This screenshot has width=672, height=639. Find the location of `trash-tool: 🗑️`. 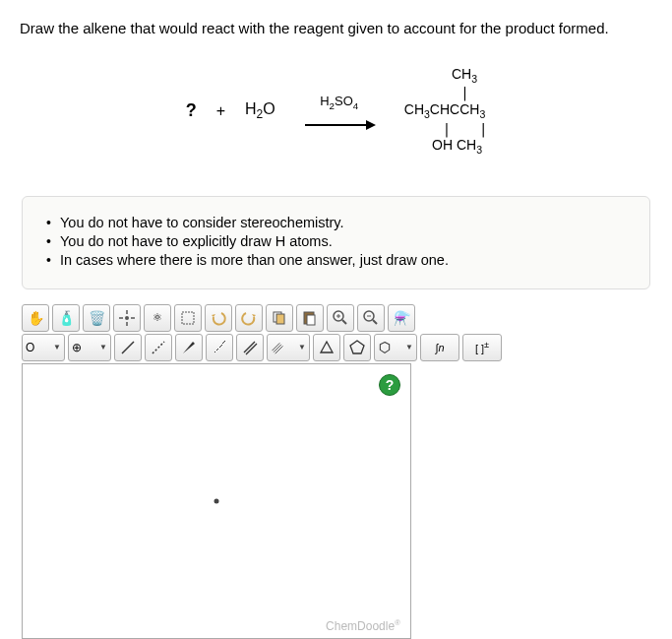

trash-tool: 🗑️ is located at coordinates (96, 318).